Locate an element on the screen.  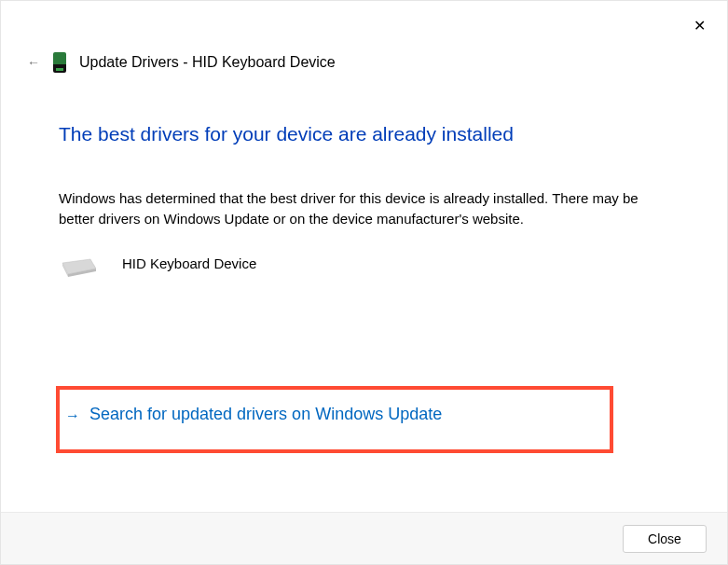
window-title: Update Drivers - HID Keyboard Device is located at coordinates (207, 62).